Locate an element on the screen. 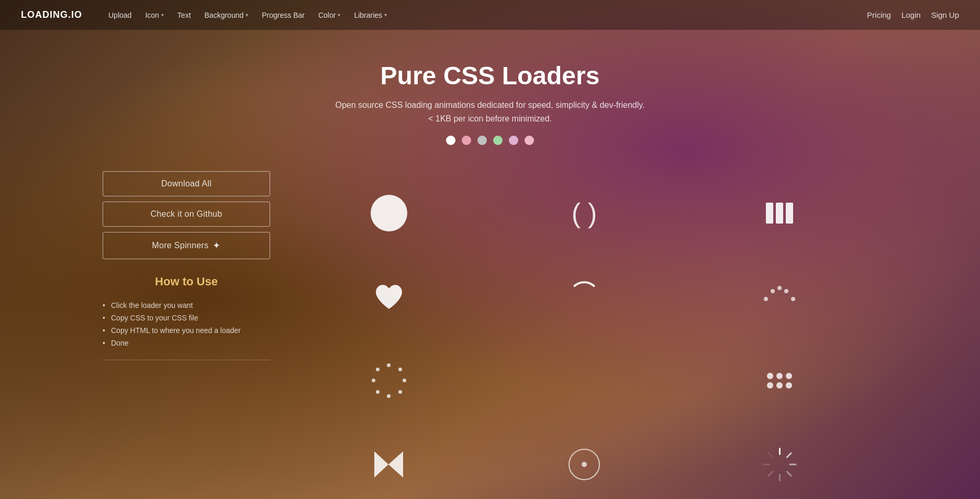 This screenshot has height=499, width=980. section-divider is located at coordinates (186, 360).